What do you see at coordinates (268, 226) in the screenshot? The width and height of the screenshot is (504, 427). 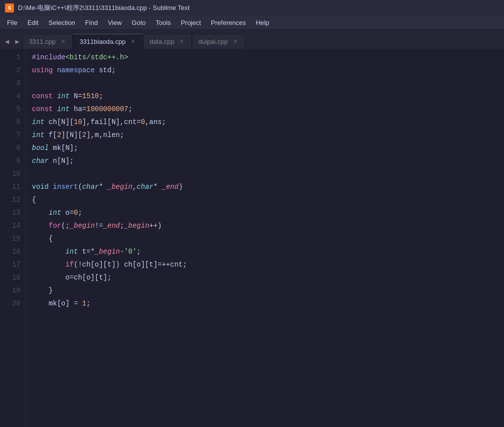 I see `code-line-14: for(;_begin!=_end;_begin++)` at bounding box center [268, 226].